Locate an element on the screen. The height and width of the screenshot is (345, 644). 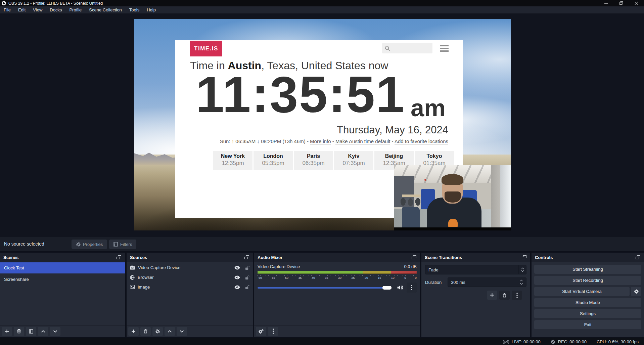
menu-tools: Tools is located at coordinates (134, 10).